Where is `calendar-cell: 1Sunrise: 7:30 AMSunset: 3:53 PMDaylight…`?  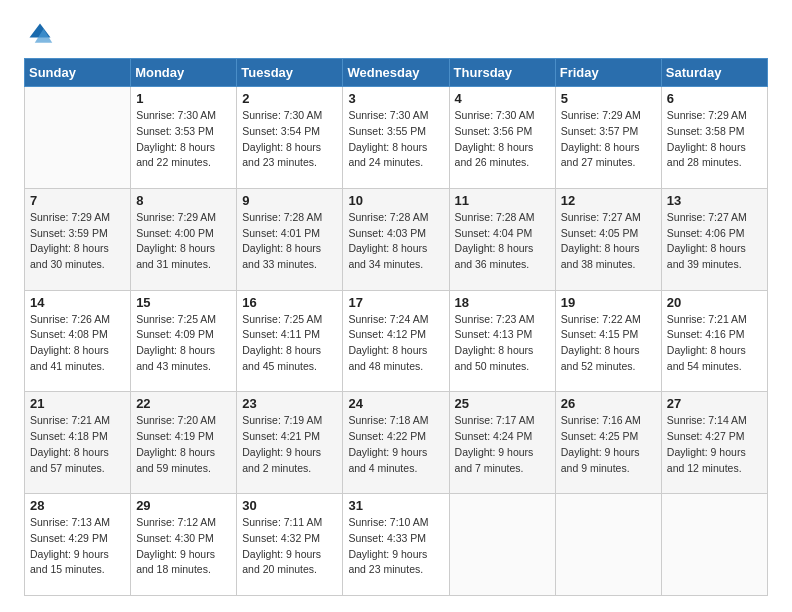
calendar-cell: 1Sunrise: 7:30 AMSunset: 3:53 PMDaylight… is located at coordinates (184, 138).